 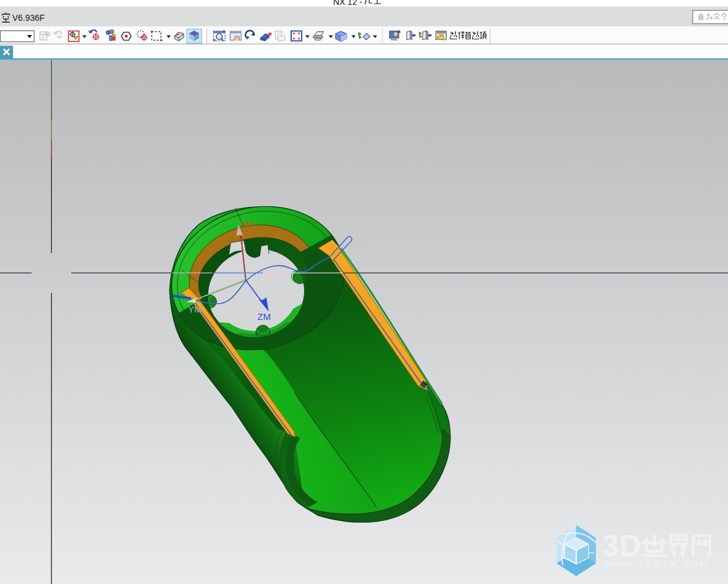 I want to click on svg-text: NX 12 -, so click(x=348, y=4).